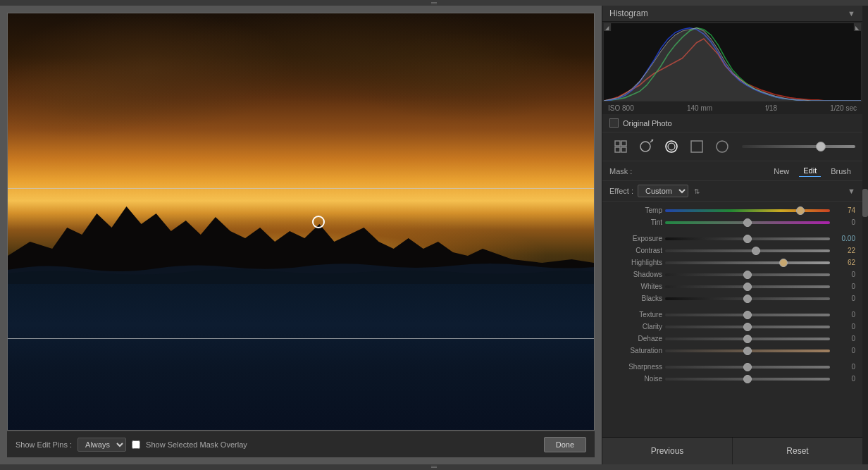 The image size is (868, 470). I want to click on blacks-row: Blacks 0, so click(733, 299).